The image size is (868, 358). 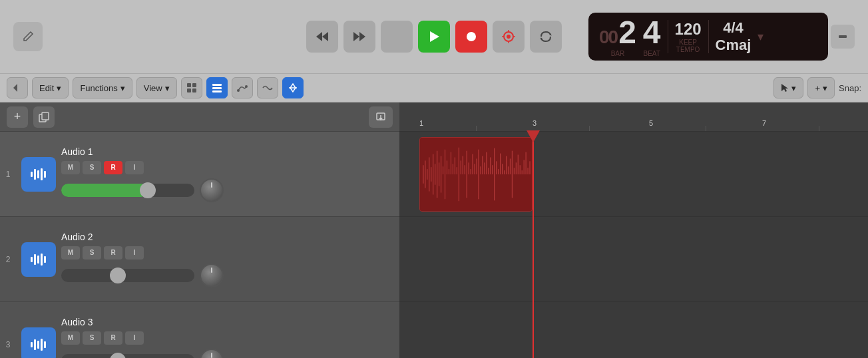 I want to click on audio-clip, so click(x=476, y=174).